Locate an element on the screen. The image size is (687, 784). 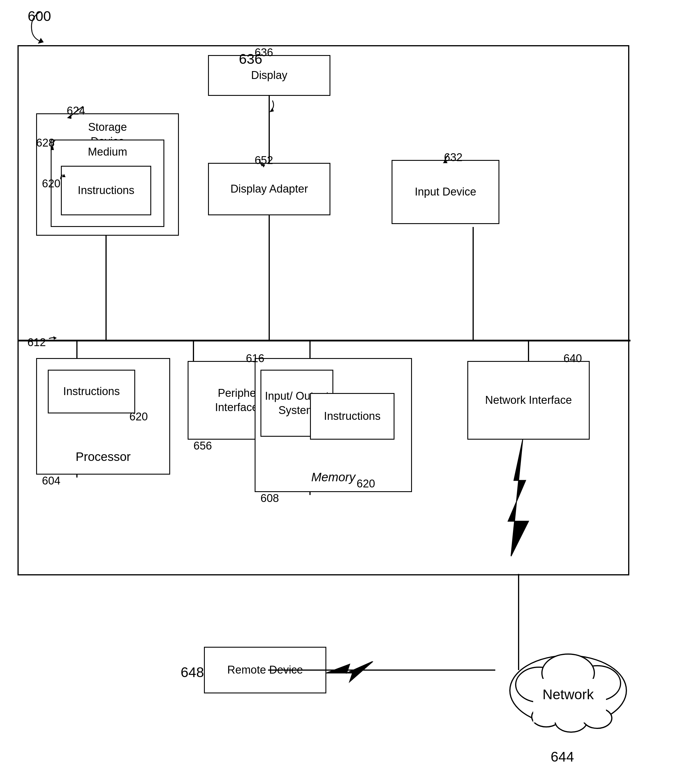
ref-624: 624 is located at coordinates (76, 111).